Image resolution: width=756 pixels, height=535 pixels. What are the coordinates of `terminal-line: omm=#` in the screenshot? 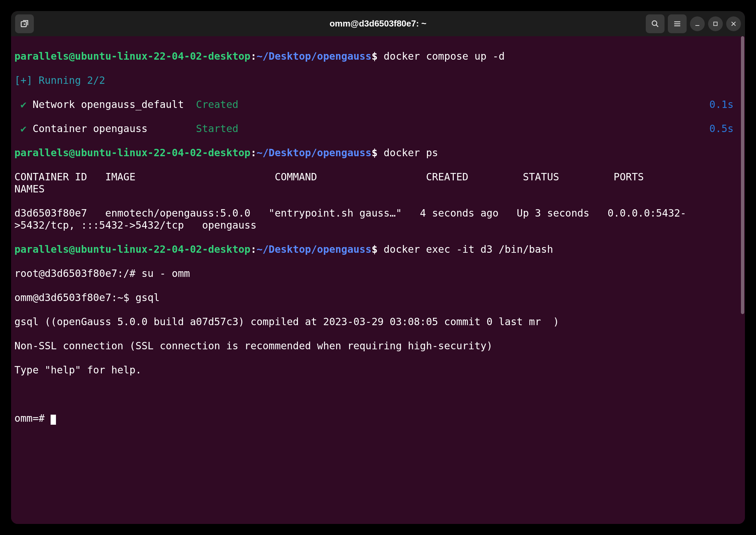 It's located at (378, 418).